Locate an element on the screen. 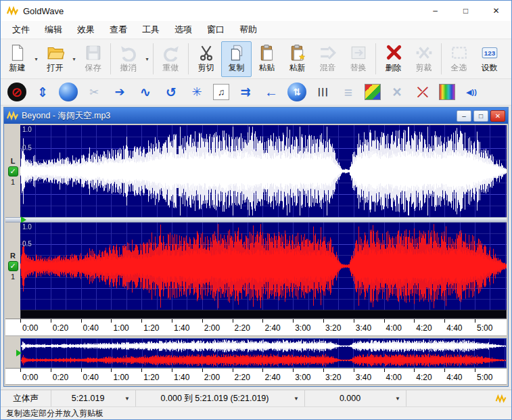 This screenshot has width=512, height=420. overview-playback-marker is located at coordinates (19, 353).